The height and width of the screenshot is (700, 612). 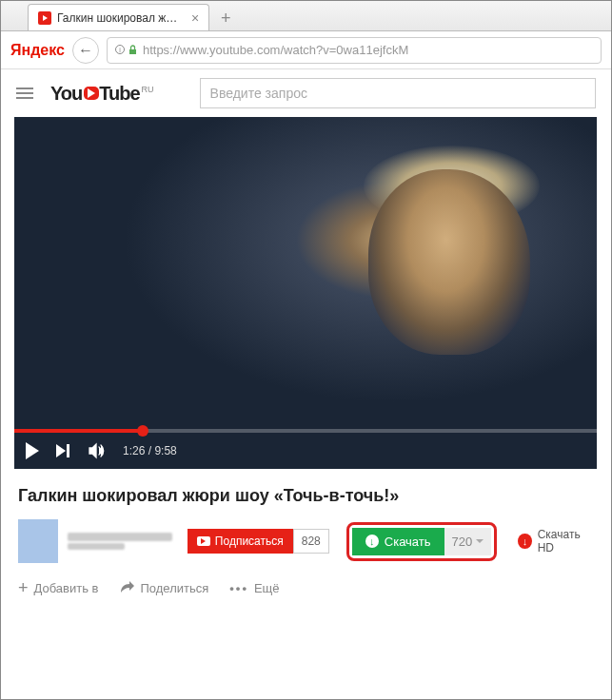 I want to click on new-tab-button: +, so click(x=226, y=18).